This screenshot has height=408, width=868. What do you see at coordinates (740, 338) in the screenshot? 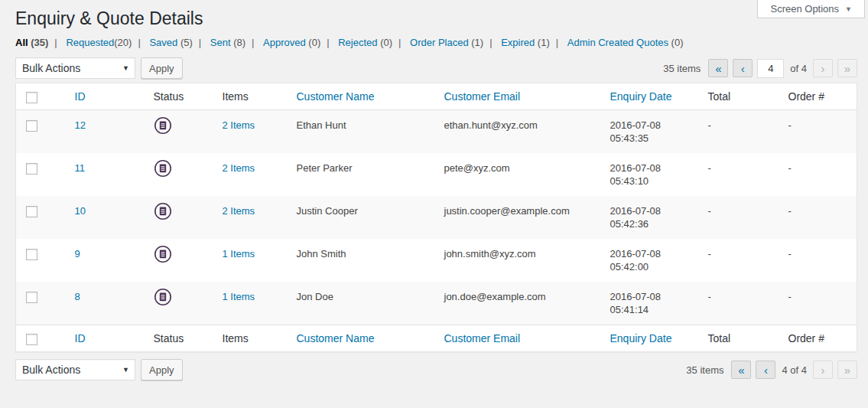
I see `column-header-total: Total` at bounding box center [740, 338].